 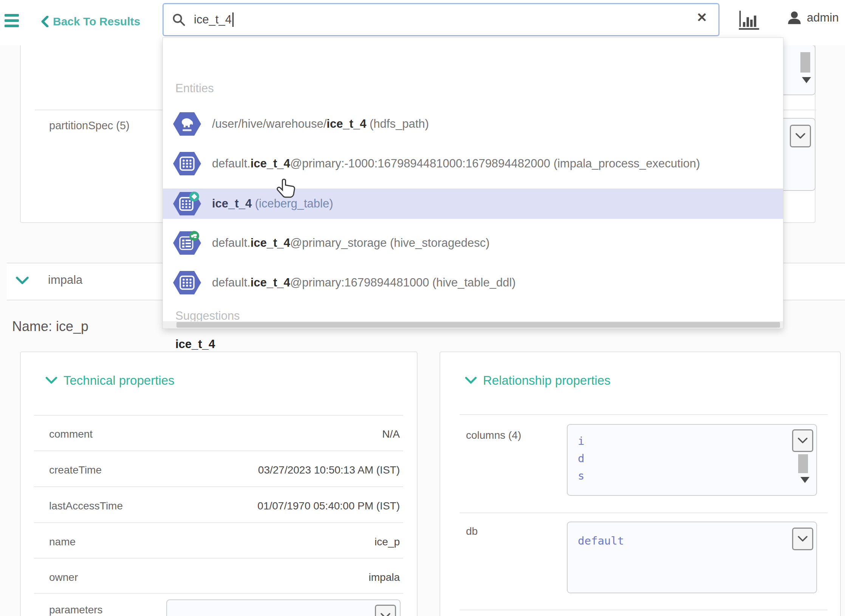 What do you see at coordinates (441, 20) in the screenshot?
I see `search-input: ice_t_4` at bounding box center [441, 20].